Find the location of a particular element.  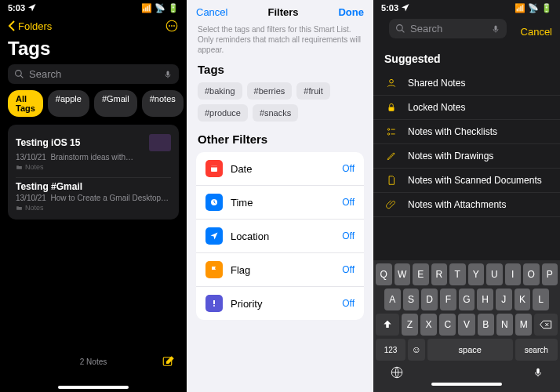

key: L is located at coordinates (541, 299).